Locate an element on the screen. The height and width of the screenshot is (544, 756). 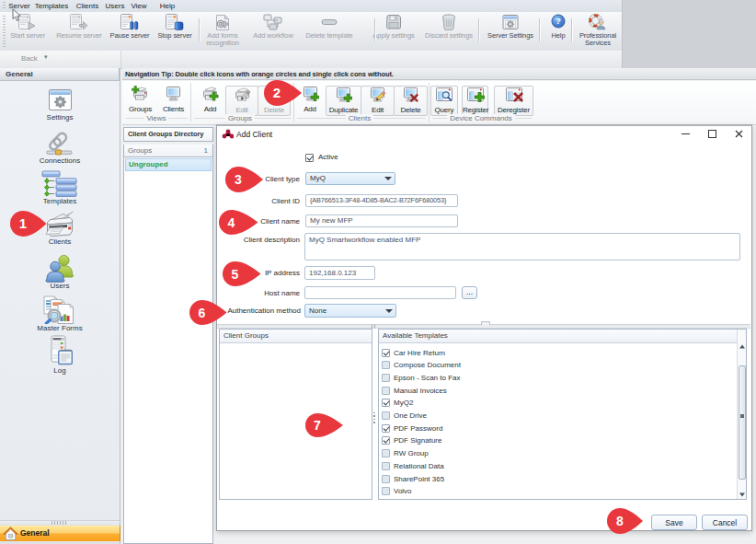
svg-text: 6 is located at coordinates (201, 312).